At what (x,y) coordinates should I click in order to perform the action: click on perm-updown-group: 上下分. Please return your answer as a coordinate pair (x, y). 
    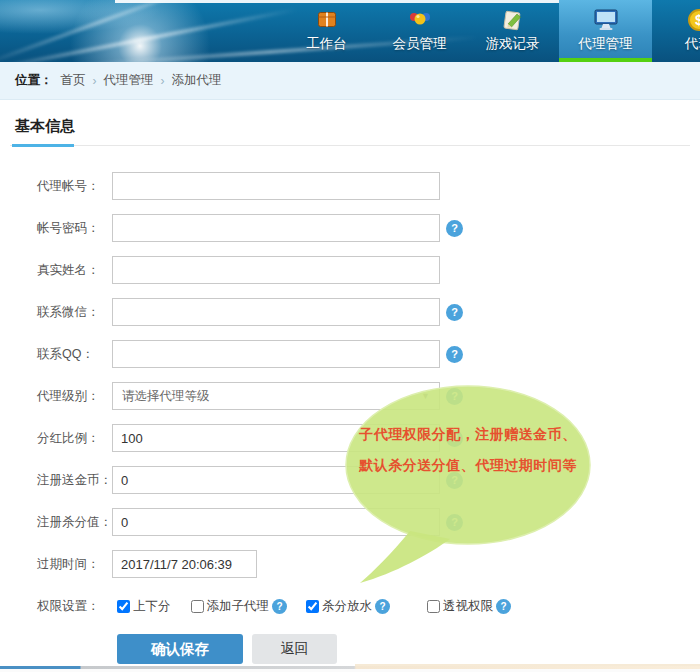
    Looking at the image, I should click on (144, 606).